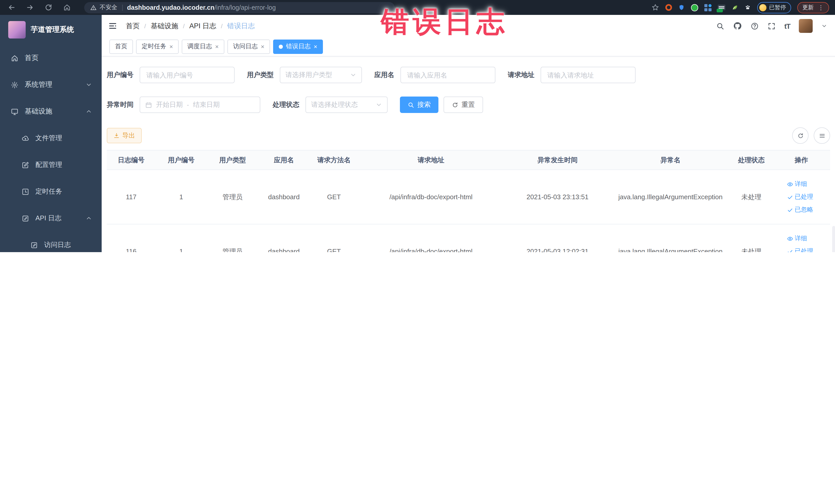 The width and height of the screenshot is (835, 504). Describe the element at coordinates (148, 105) in the screenshot. I see `calendar-icon` at that location.